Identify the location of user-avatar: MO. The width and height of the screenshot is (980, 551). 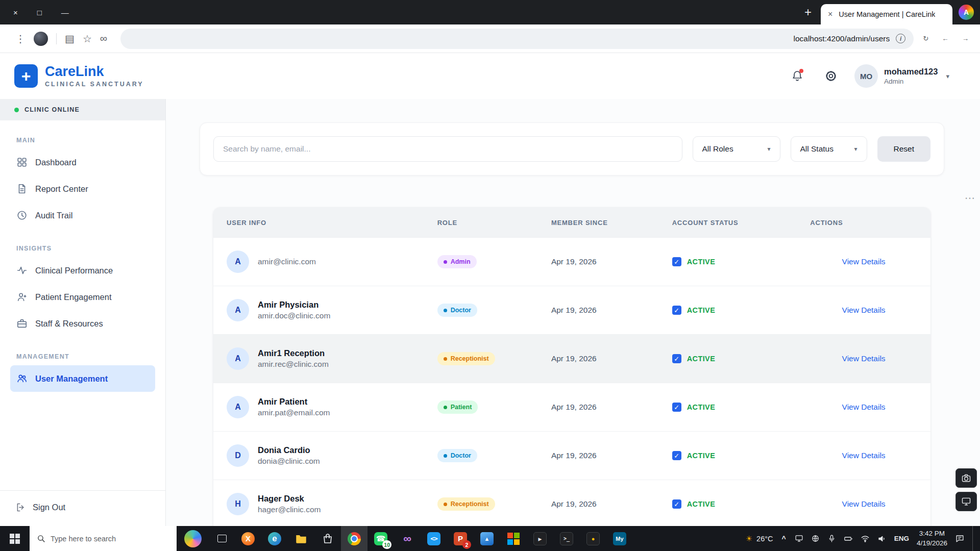
(866, 76).